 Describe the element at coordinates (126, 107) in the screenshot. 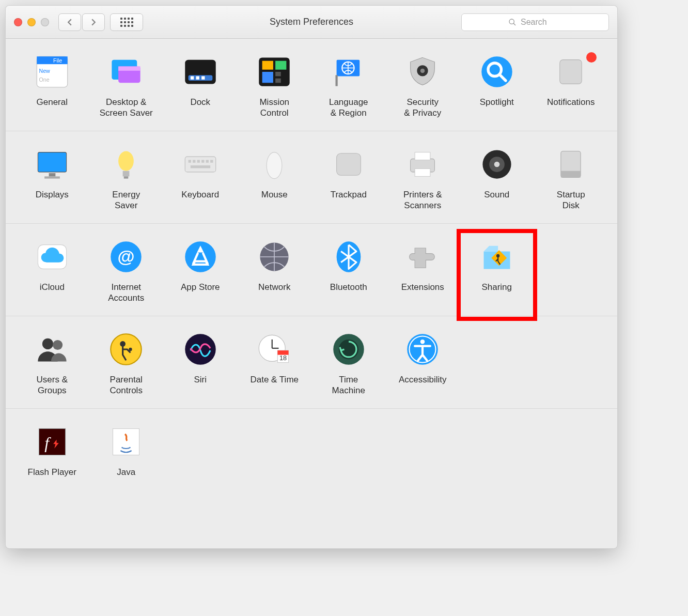

I see `pref-label: Desktop &Screen Saver` at that location.